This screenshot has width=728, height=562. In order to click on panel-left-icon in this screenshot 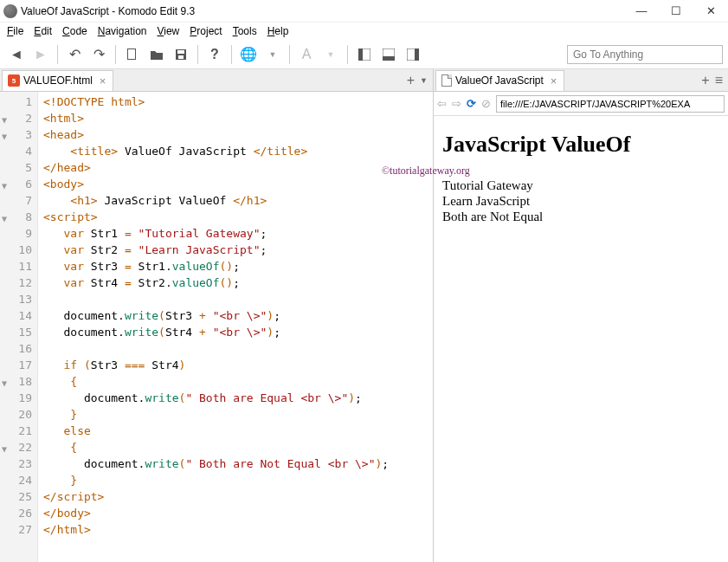, I will do `click(364, 55)`.